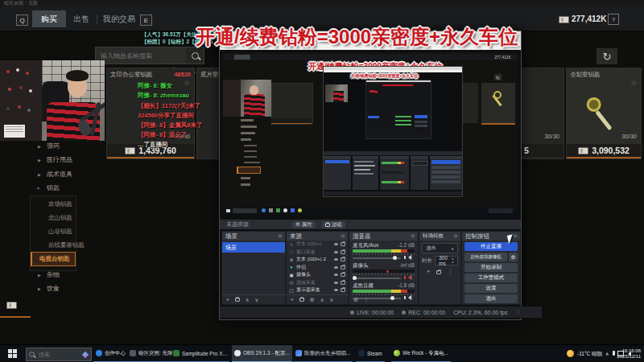  Describe the element at coordinates (317, 245) in the screenshot. I see `source-row: A文本 (GDI+)` at that location.